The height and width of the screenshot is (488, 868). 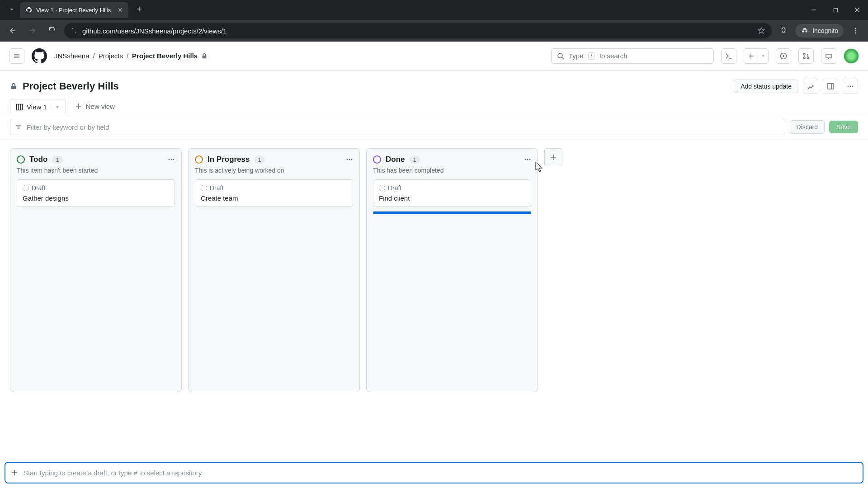 I want to click on bookmark-icon, so click(x=761, y=31).